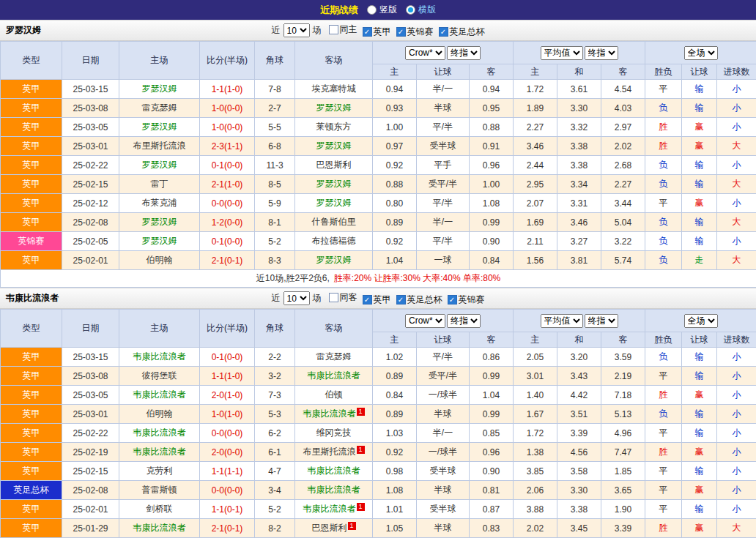 This screenshot has width=756, height=538. I want to click on score-cell: 2-0(0-0), so click(227, 452).